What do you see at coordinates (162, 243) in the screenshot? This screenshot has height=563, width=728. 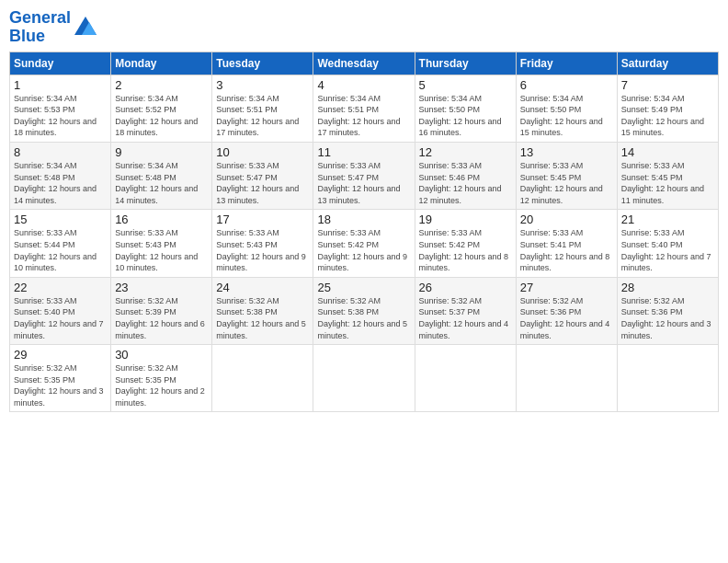 I see `calendar-day-cell: 16Sunrise: 5:33 AMSunset: 5:43 PMDayligh…` at bounding box center [162, 243].